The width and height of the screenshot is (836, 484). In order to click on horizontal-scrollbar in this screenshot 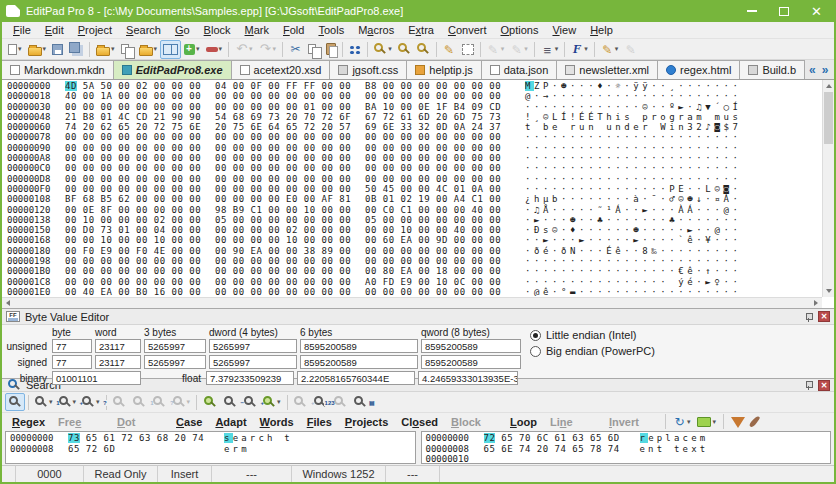, I will do `click(412, 302)`.